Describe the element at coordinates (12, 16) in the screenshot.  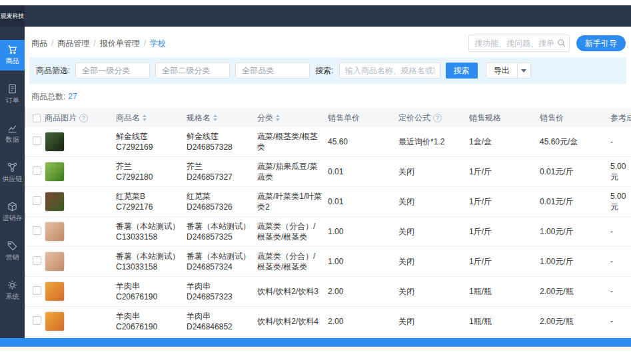
I see `app-logo: 观麦科技` at that location.